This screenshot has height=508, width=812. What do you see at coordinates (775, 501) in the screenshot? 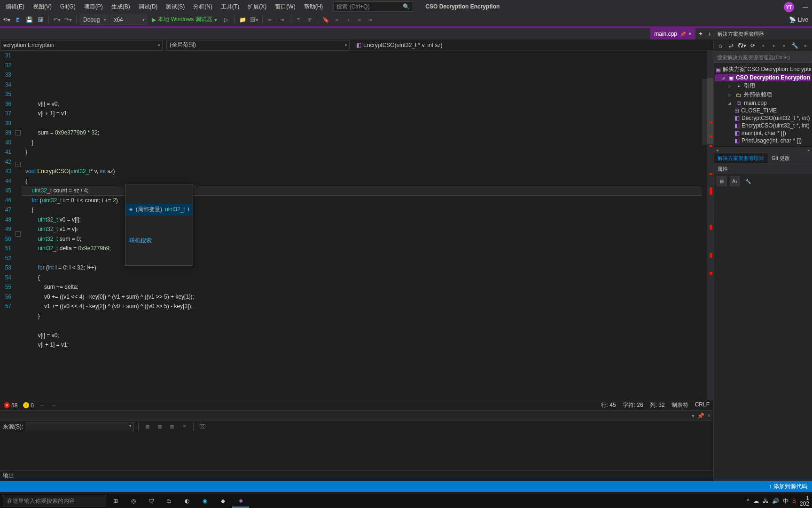
I see `tray-vol-icon: 🔊` at bounding box center [775, 501].